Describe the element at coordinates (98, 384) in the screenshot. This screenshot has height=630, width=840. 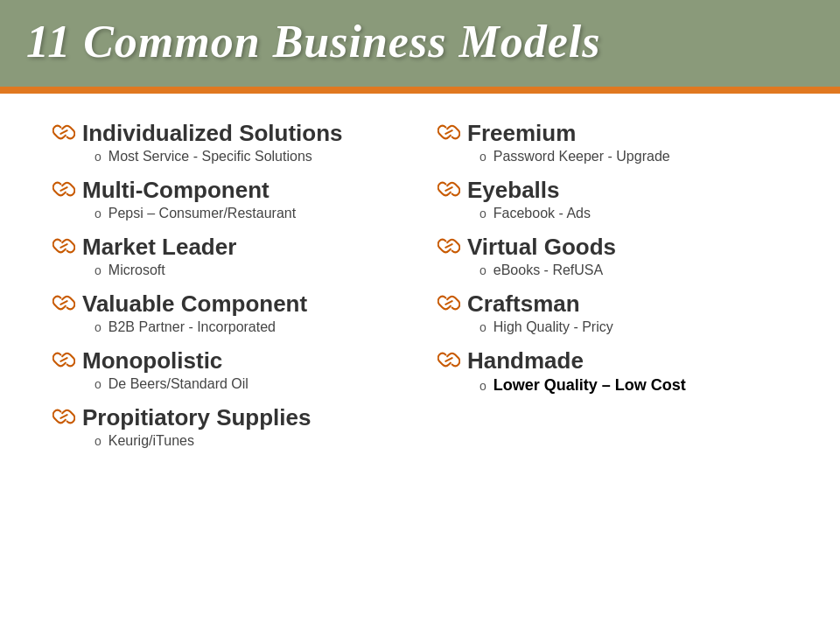
I see `sub-bullet-monopolistic: o` at that location.